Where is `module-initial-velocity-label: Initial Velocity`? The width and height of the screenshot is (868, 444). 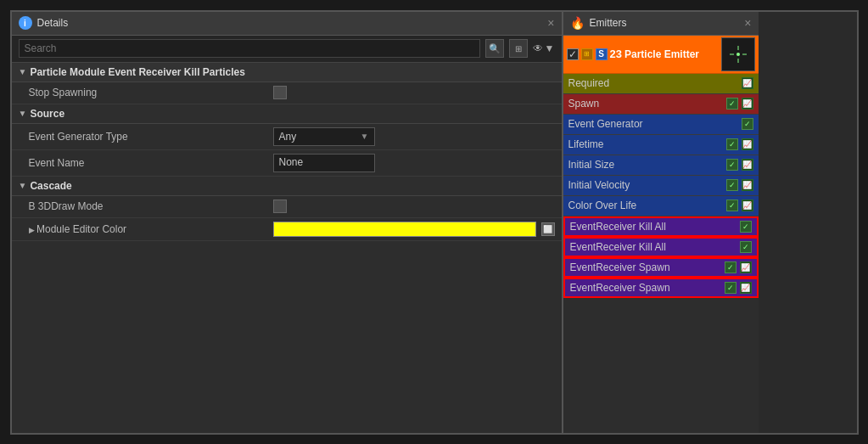 module-initial-velocity-label: Initial Velocity is located at coordinates (646, 185).